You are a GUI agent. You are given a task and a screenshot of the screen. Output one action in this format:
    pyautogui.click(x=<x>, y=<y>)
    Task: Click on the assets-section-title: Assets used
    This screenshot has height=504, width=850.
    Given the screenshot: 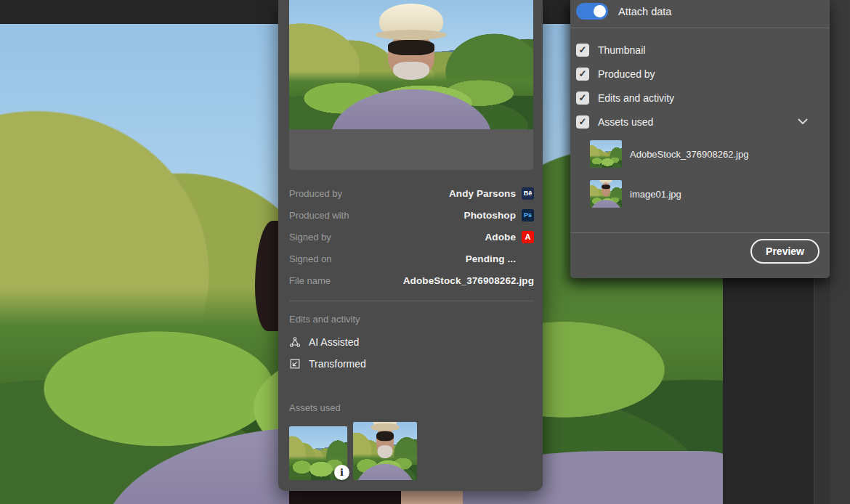 What is the action you would take?
    pyautogui.click(x=411, y=408)
    